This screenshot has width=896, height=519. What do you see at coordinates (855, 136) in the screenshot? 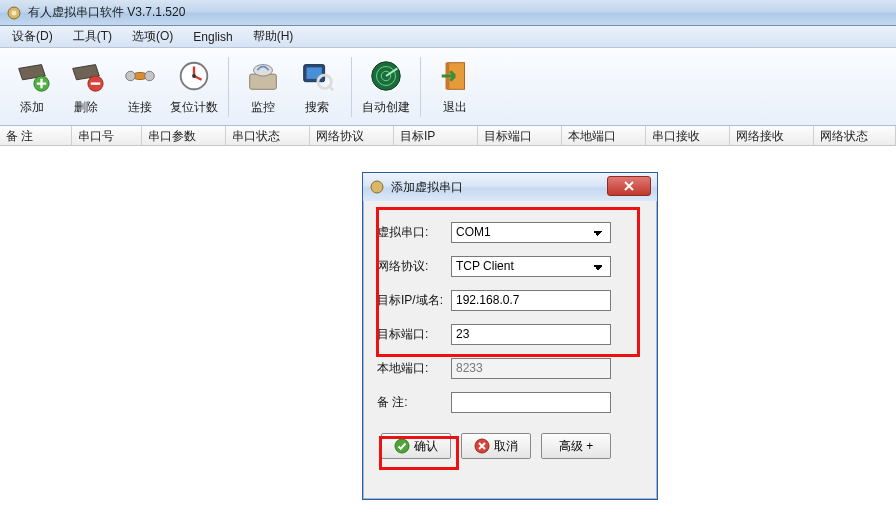
I see `column-header: 网络状态` at bounding box center [855, 136].